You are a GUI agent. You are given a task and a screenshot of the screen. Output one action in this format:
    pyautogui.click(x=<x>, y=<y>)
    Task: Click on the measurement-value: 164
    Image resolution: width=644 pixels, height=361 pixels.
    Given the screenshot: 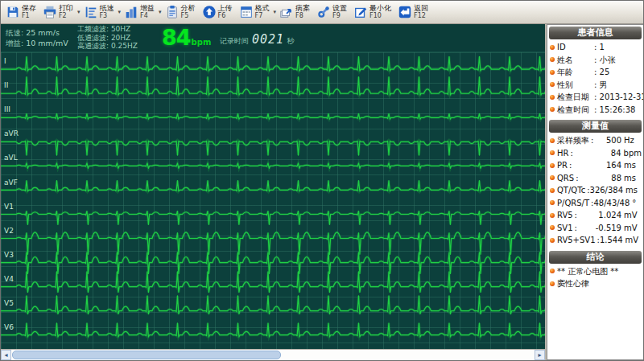 What is the action you would take?
    pyautogui.click(x=597, y=166)
    